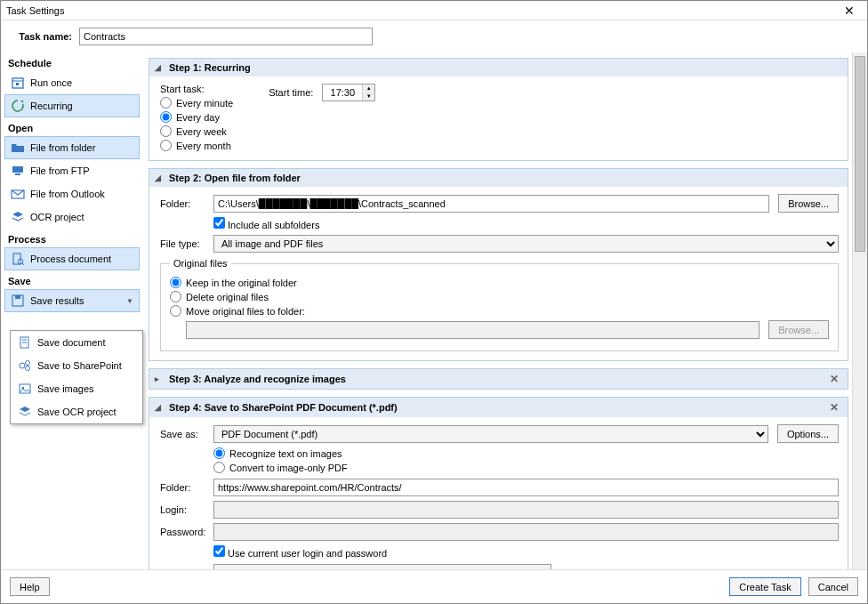  Describe the element at coordinates (258, 379) in the screenshot. I see `step3-title: Step 3: Analyze and recognize images` at that location.